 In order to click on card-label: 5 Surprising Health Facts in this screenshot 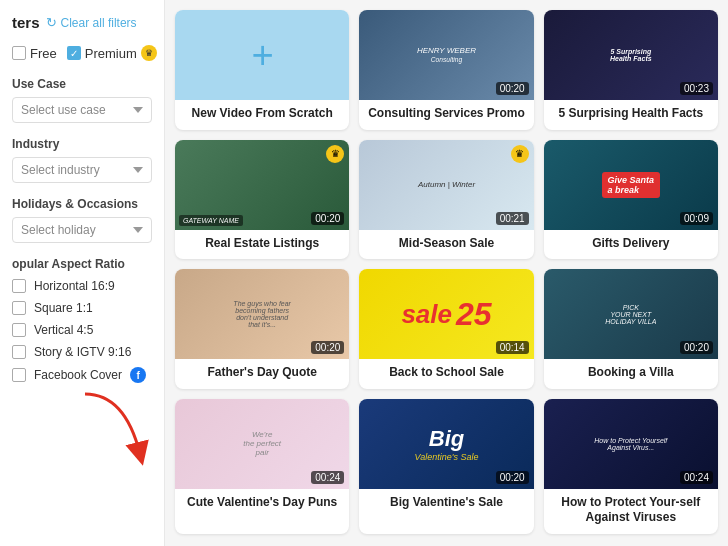, I will do `click(631, 115)`.